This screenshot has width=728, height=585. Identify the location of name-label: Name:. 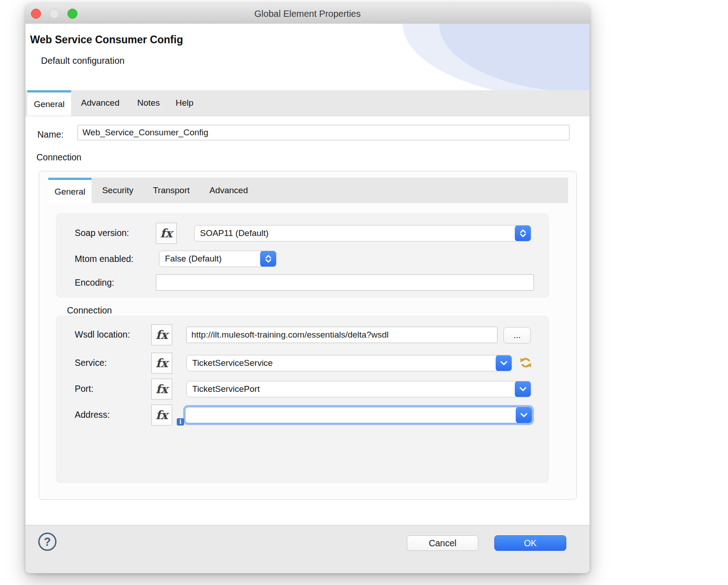
(50, 135).